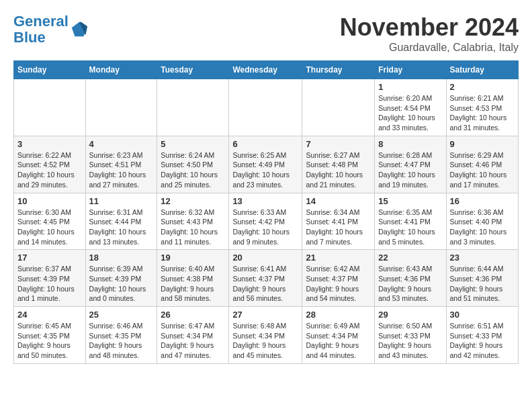 The width and height of the screenshot is (532, 411). Describe the element at coordinates (41, 30) in the screenshot. I see `logo-text: GeneralBlue` at that location.